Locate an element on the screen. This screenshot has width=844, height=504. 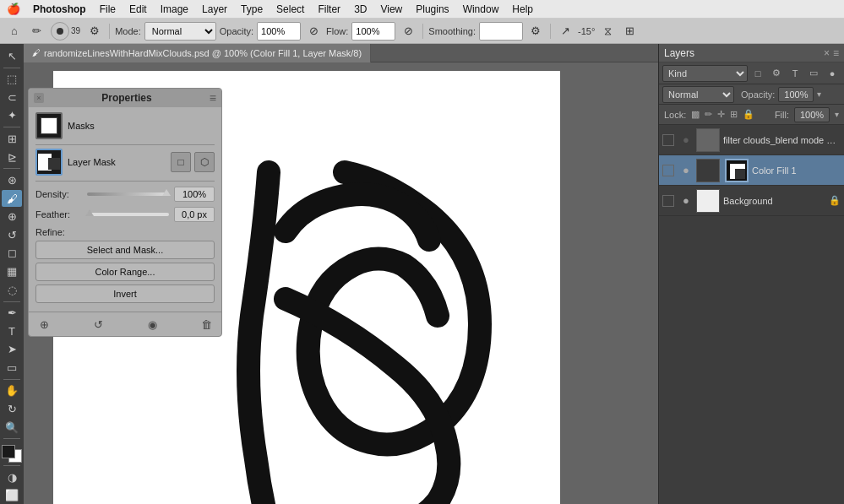
shape-tool: ▭ is located at coordinates (12, 368).